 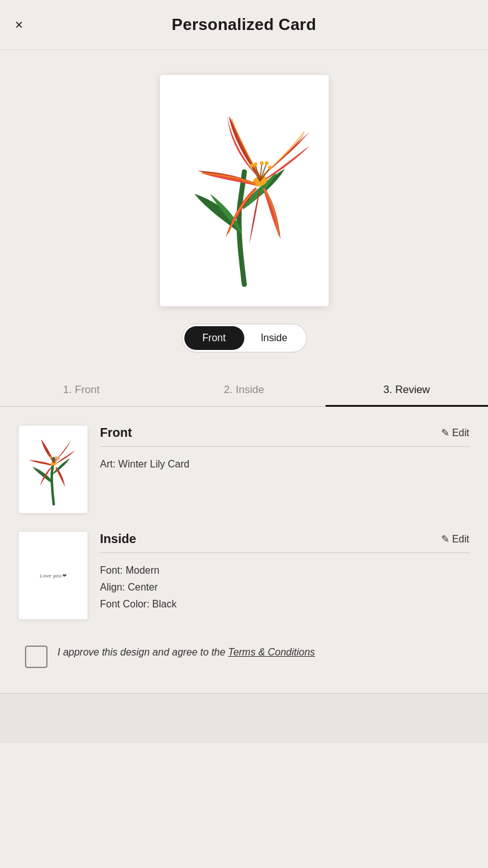 I want to click on front-review-info: Front ✎ Edit Art: Winter Lily Card, so click(x=285, y=449).